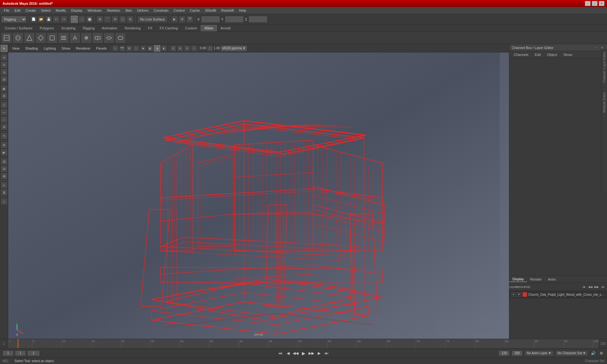  I want to click on redo-button: ↪, so click(64, 19).